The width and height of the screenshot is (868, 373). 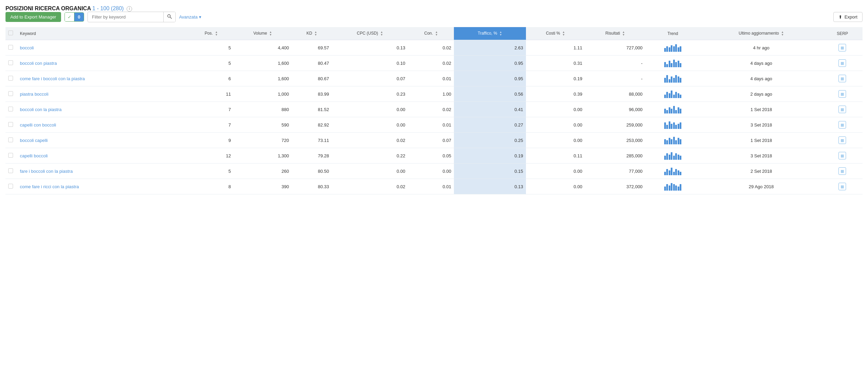 I want to click on costi-cell: 0.19, so click(x=555, y=79).